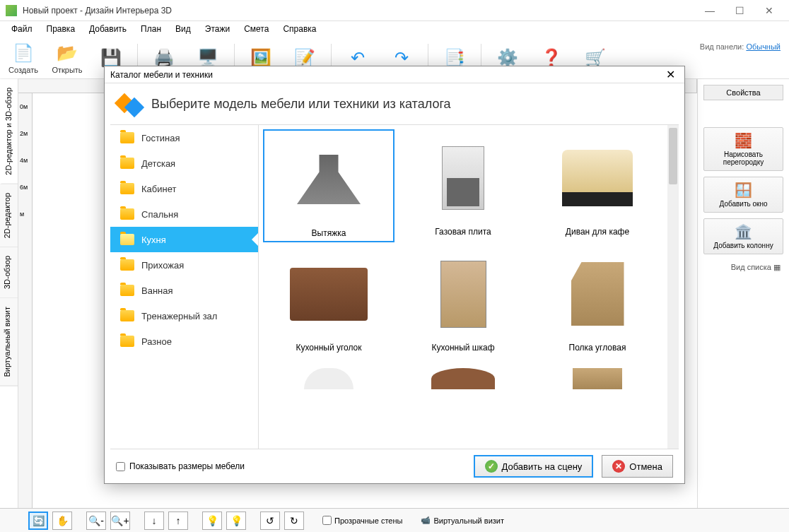 The width and height of the screenshot is (789, 532). What do you see at coordinates (710, 11) in the screenshot?
I see `minimize-button: —` at bounding box center [710, 11].